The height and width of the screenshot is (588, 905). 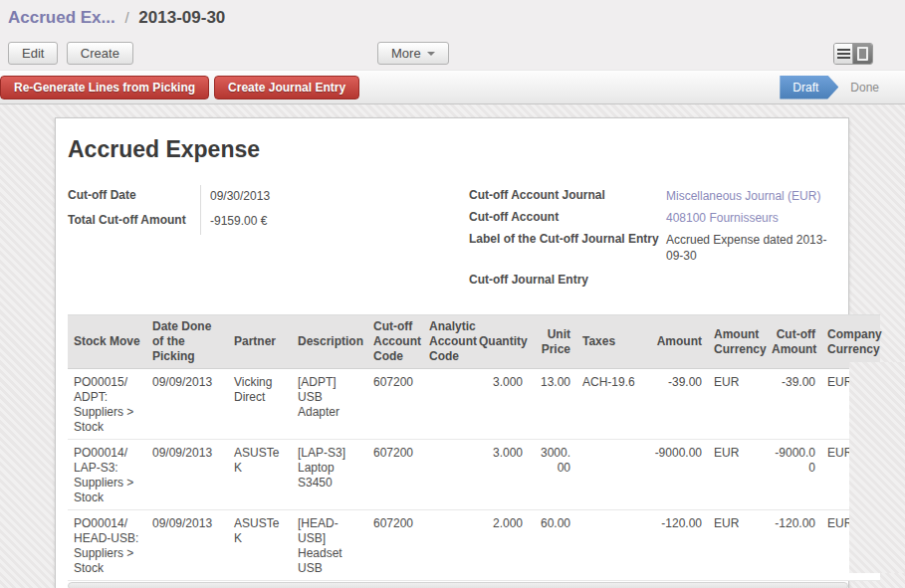 I want to click on total-cutoff-amount-label: Total Cut-off Amount, so click(x=133, y=223).